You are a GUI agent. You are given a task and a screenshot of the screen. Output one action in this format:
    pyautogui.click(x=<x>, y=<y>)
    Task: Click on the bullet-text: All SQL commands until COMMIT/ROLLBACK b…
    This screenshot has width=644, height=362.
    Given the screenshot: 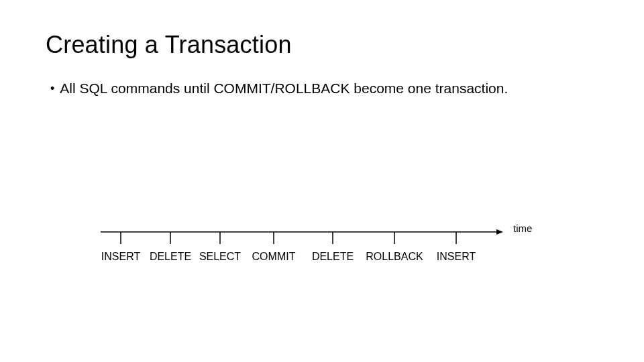 What is the action you would take?
    pyautogui.click(x=284, y=88)
    